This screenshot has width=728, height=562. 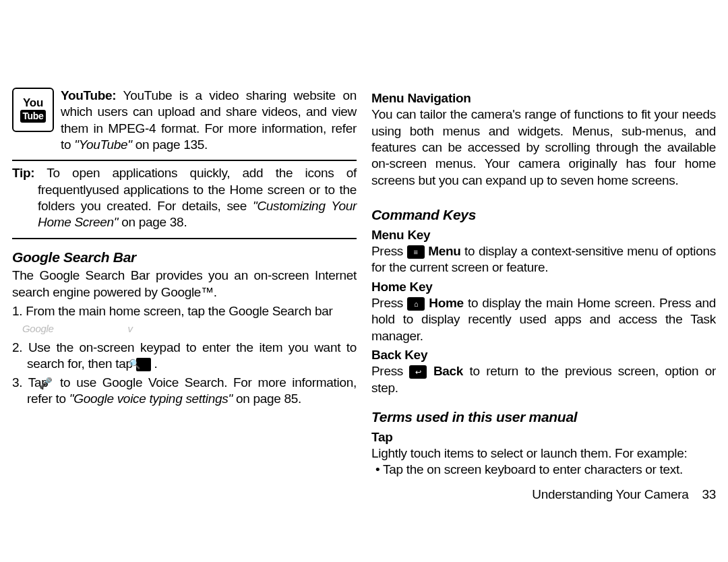 I want to click on gsb-step-3: 3. Tap 🎤 to use Google Voice Search. For…, so click(x=185, y=391).